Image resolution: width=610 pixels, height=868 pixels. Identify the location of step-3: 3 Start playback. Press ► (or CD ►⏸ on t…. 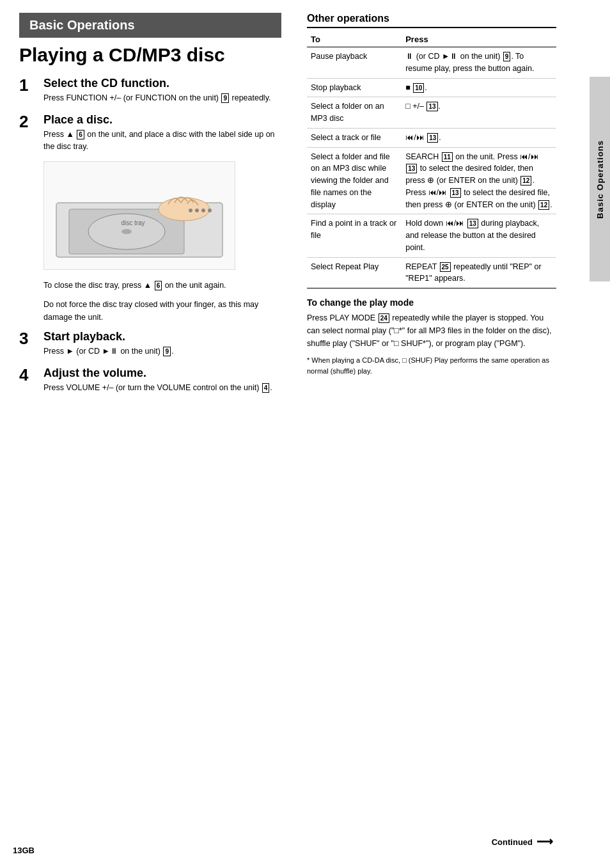
(150, 344).